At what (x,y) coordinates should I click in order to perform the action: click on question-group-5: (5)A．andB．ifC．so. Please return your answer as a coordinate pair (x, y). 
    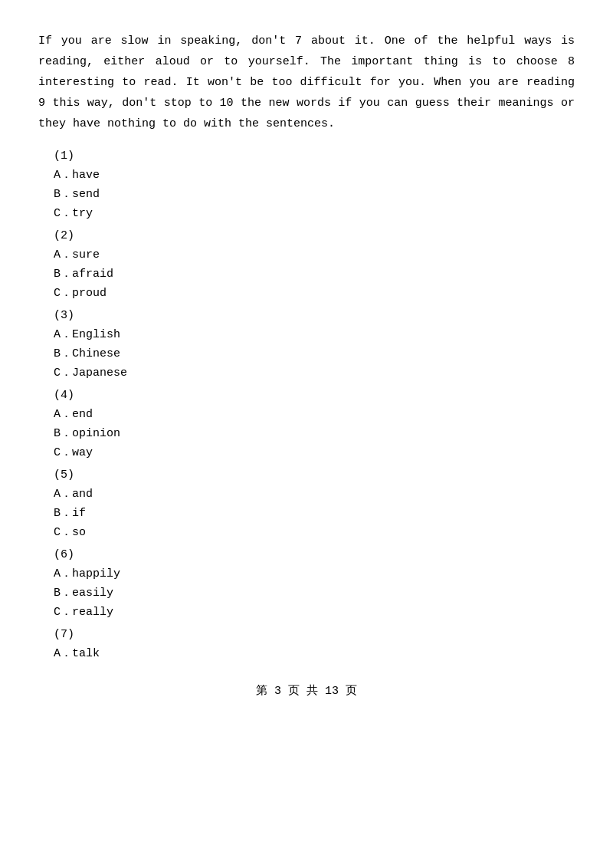
    Looking at the image, I should click on (306, 504).